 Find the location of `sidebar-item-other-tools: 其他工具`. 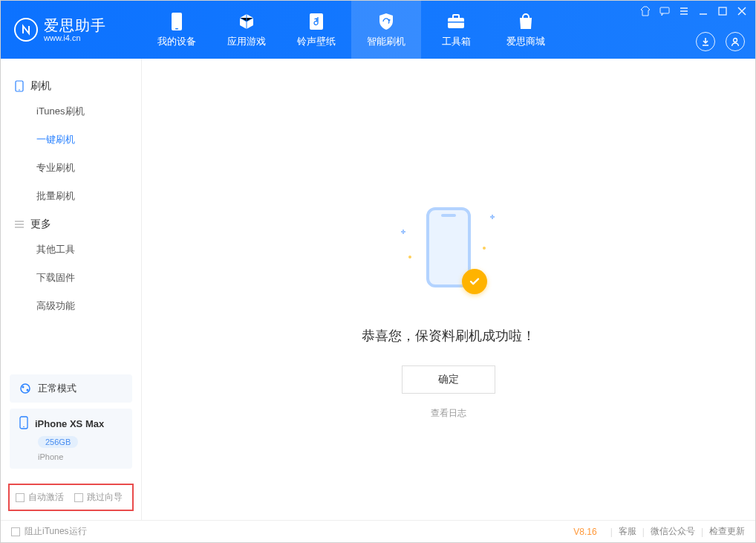

sidebar-item-other-tools: 其他工具 is located at coordinates (71, 250).